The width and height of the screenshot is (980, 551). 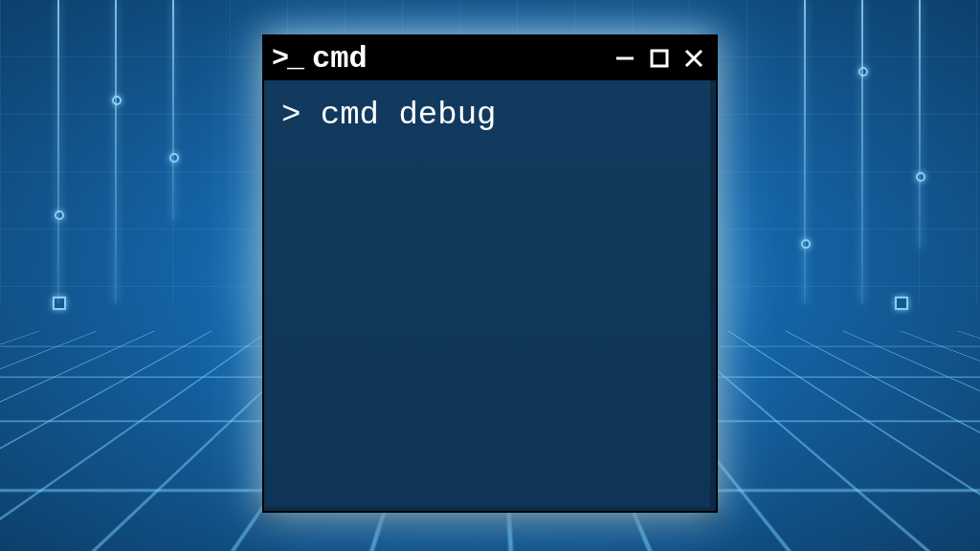 What do you see at coordinates (490, 58) in the screenshot?
I see `titlebar: >_ cmd` at bounding box center [490, 58].